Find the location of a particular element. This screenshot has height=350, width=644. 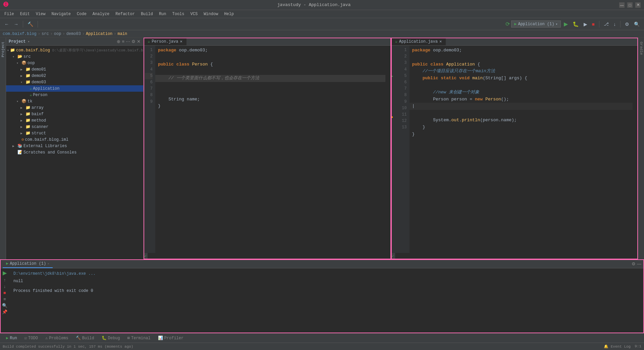

tree-item-root: ▾ 📁 com.baixf.blog D:\桌面\寒假学习\Java\javas… is located at coordinates (74, 50).